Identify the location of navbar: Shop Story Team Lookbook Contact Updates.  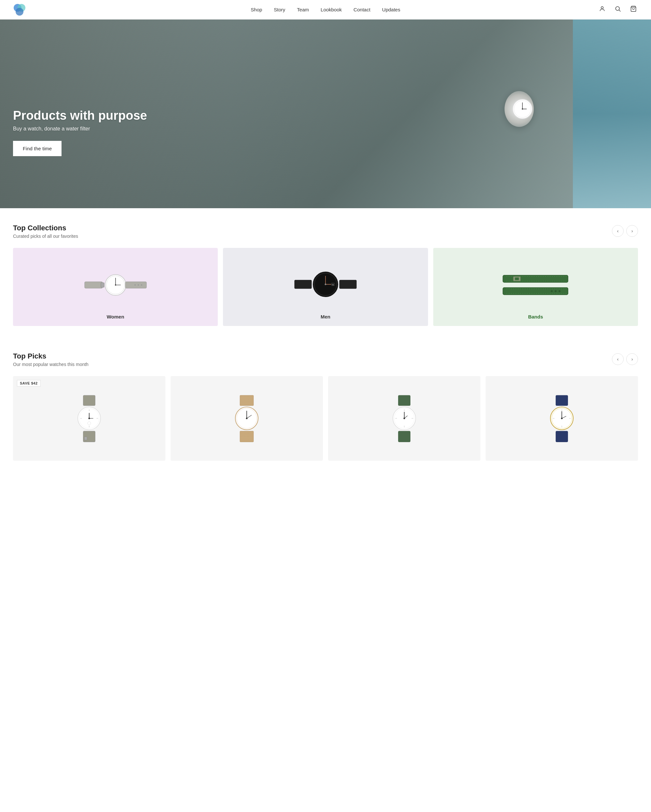
(326, 10).